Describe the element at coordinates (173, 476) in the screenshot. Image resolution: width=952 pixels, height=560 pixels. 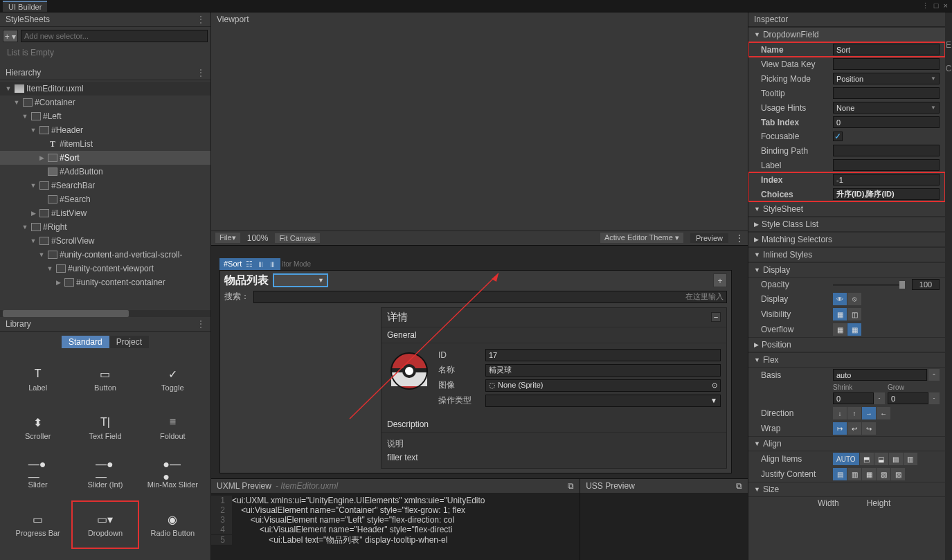
I see `lib-item-minmax: ●—●Min-Max Slider` at that location.